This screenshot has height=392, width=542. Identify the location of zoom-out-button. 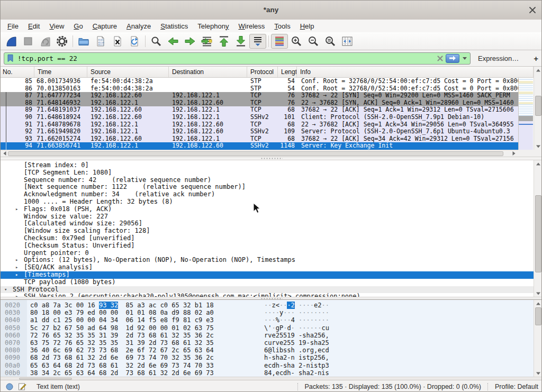
(313, 41).